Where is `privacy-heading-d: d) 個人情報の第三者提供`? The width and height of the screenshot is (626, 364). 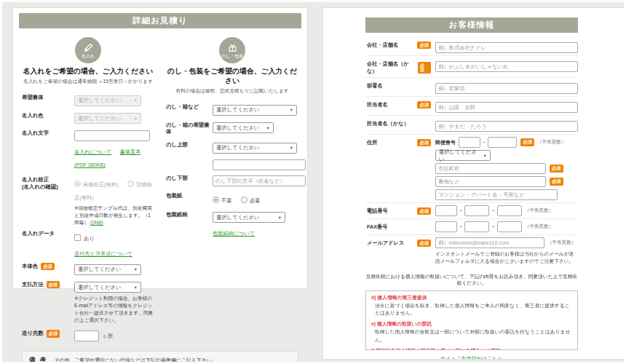 privacy-heading-d: d) 個人情報の第三者提供 is located at coordinates (472, 298).